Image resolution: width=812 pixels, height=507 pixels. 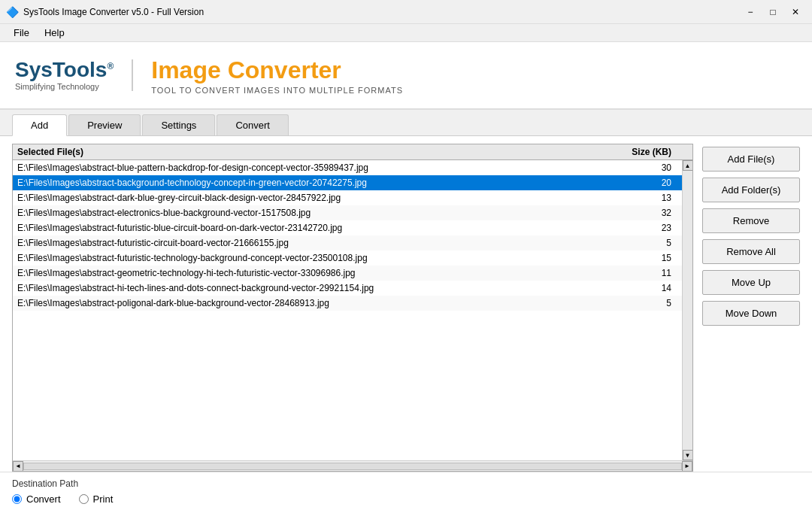 What do you see at coordinates (406, 12) in the screenshot?
I see `titlebar: 🔷 SysTools Image Converter v5.0 - Full V…` at bounding box center [406, 12].